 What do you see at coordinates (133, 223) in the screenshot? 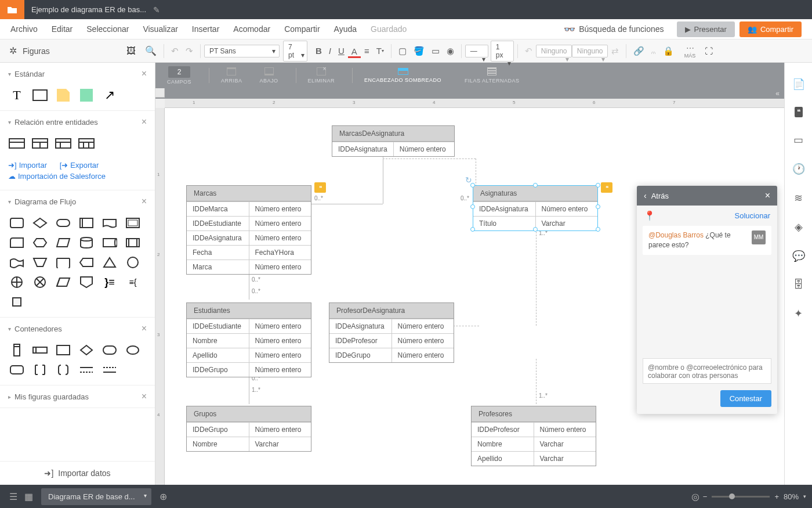
I see `shape-f6` at bounding box center [133, 223].